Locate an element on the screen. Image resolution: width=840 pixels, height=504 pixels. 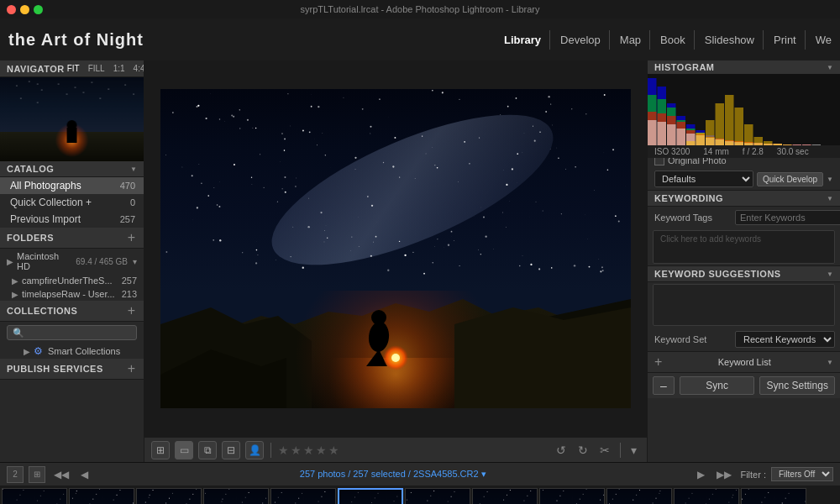
star-3: ★ is located at coordinates (309, 450).